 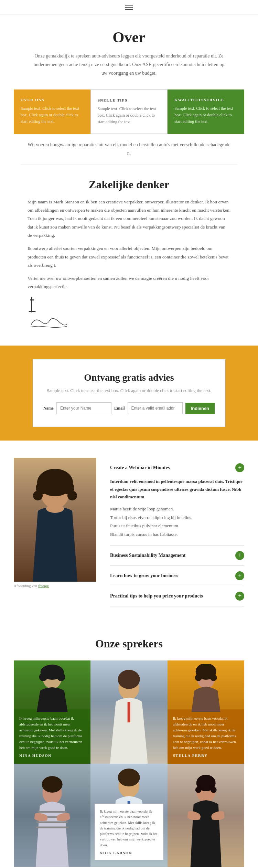 What do you see at coordinates (206, 712) in the screenshot?
I see `stella-photo: Ik kreeg mijn eerste baan voordat ik afd…` at bounding box center [206, 712].